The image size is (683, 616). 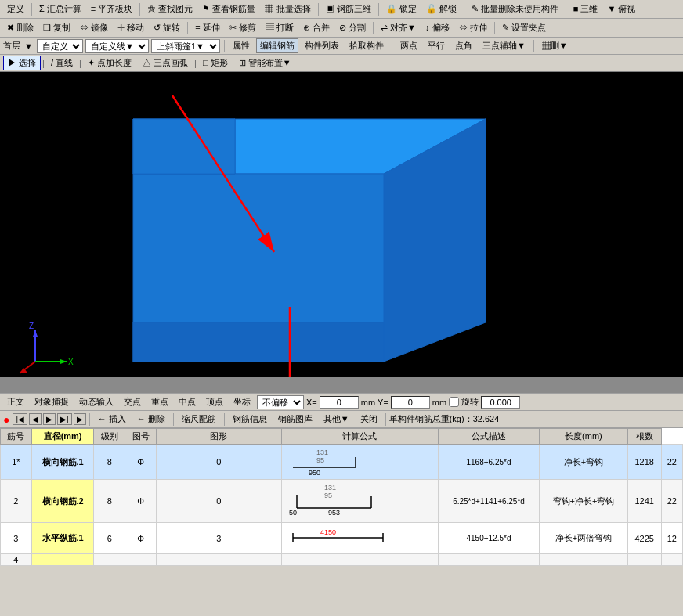 What do you see at coordinates (80, 420) in the screenshot?
I see `nav-end-btn: ▶` at bounding box center [80, 420].